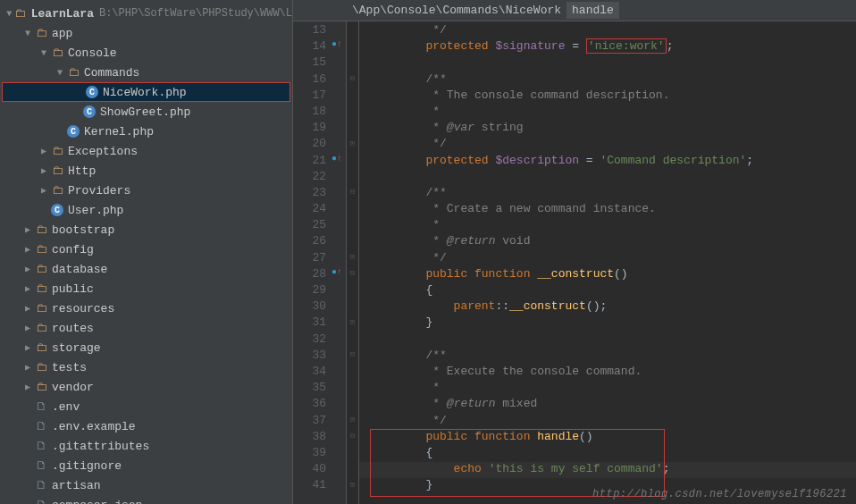 This screenshot has width=856, height=504. I want to click on tree-label: database, so click(80, 270).